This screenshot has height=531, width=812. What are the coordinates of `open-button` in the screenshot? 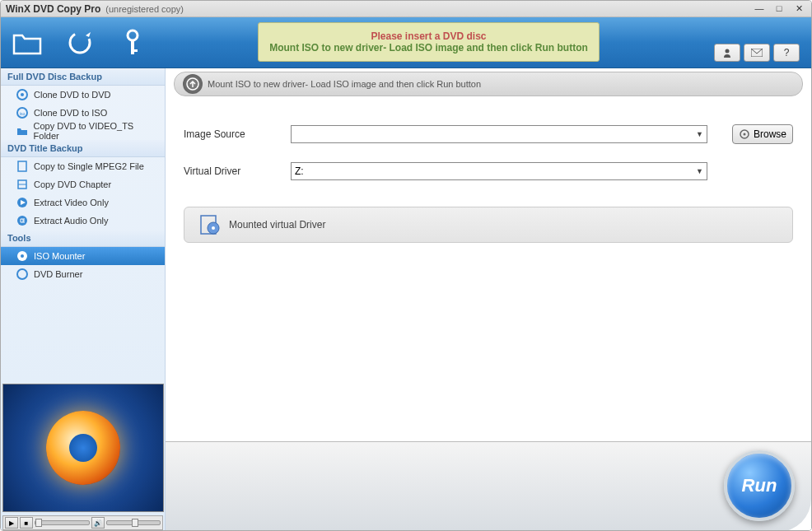 It's located at (27, 43).